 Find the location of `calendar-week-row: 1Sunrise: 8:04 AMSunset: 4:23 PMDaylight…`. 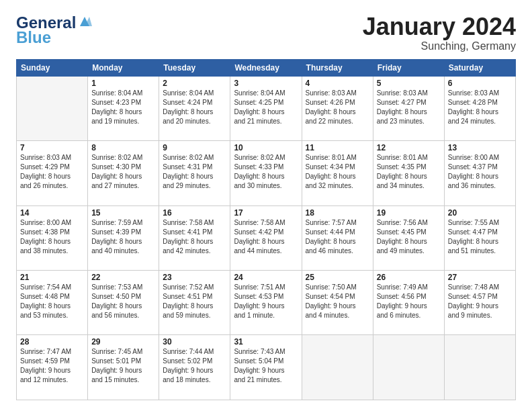

calendar-week-row: 1Sunrise: 8:04 AMSunset: 4:23 PMDaylight… is located at coordinates (266, 108).